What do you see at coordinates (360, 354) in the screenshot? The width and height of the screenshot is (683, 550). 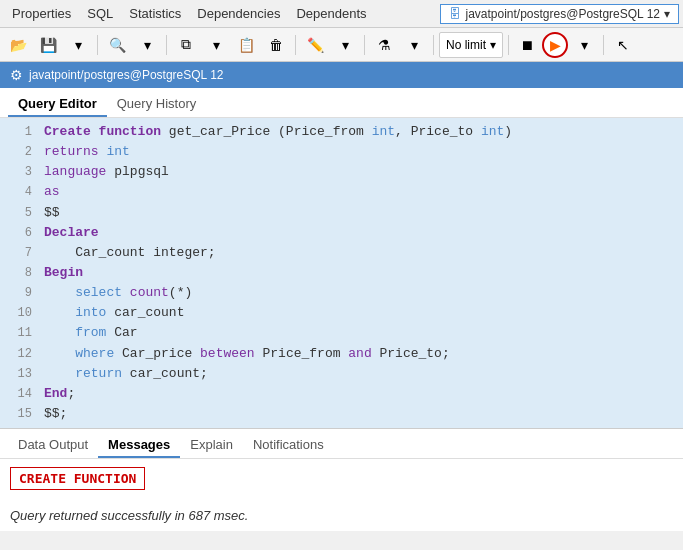 I see `code-token: and` at bounding box center [360, 354].